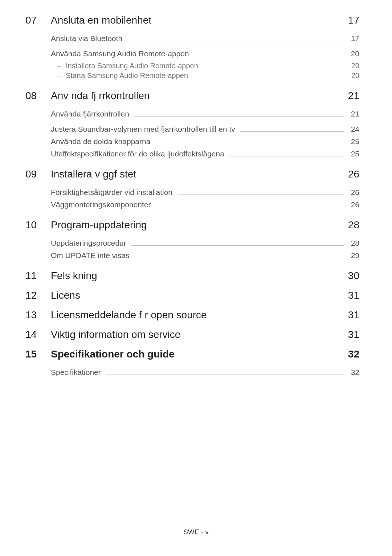 The height and width of the screenshot is (556, 392). I want to click on toc-entries: Försiktighetsåtgärder vid installation26…, so click(205, 199).